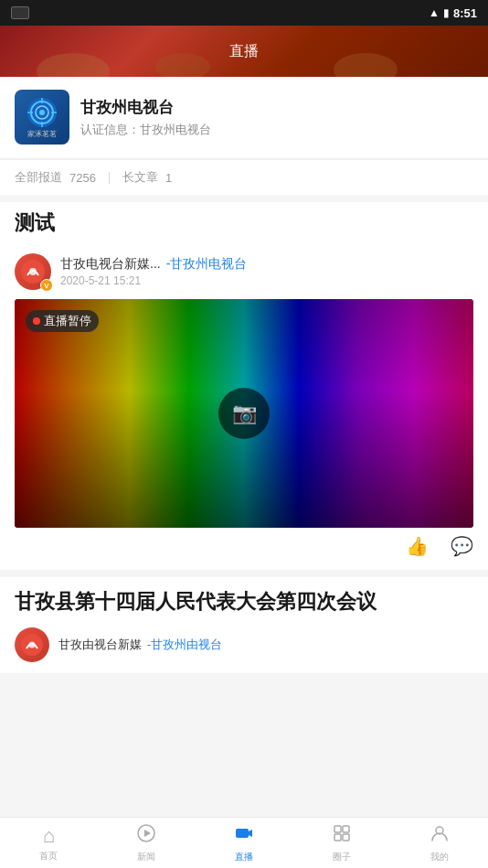 The height and width of the screenshot is (868, 488). Describe the element at coordinates (244, 117) in the screenshot. I see `channel-info: 家涿茗茗 甘孜州电视台 认证信息：甘孜州电视台` at that location.